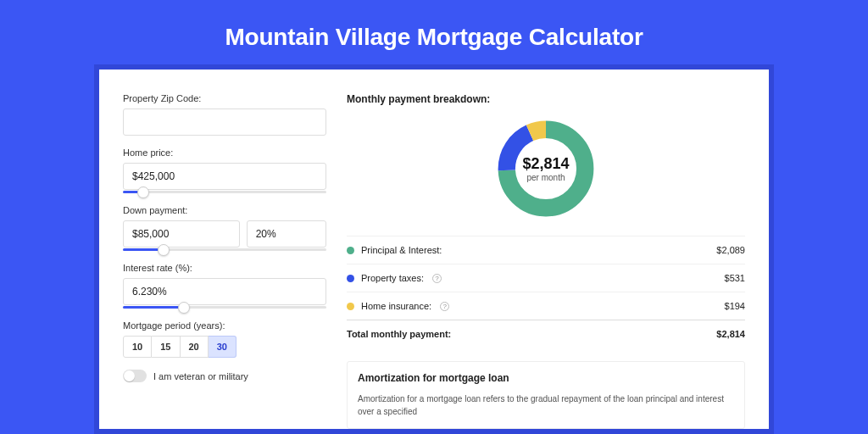 The width and height of the screenshot is (868, 434). What do you see at coordinates (546, 99) in the screenshot?
I see `breakdown-title: Monthly payment breakdown:` at bounding box center [546, 99].